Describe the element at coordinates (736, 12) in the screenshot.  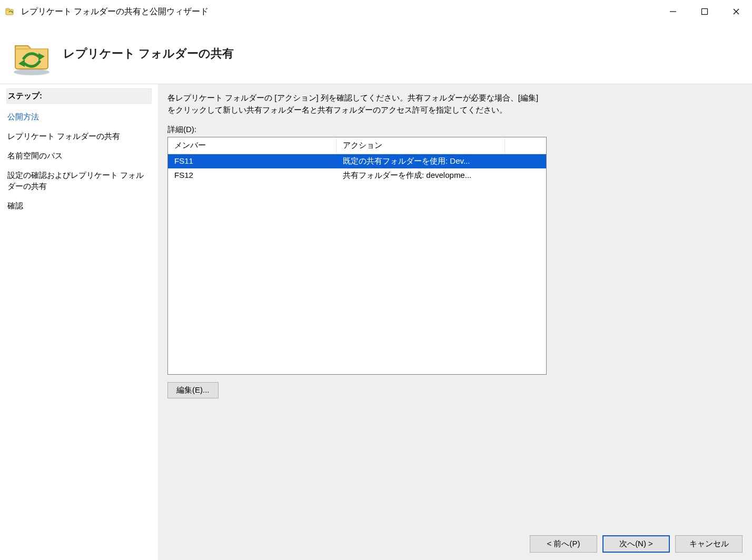
I see `close-button` at that location.